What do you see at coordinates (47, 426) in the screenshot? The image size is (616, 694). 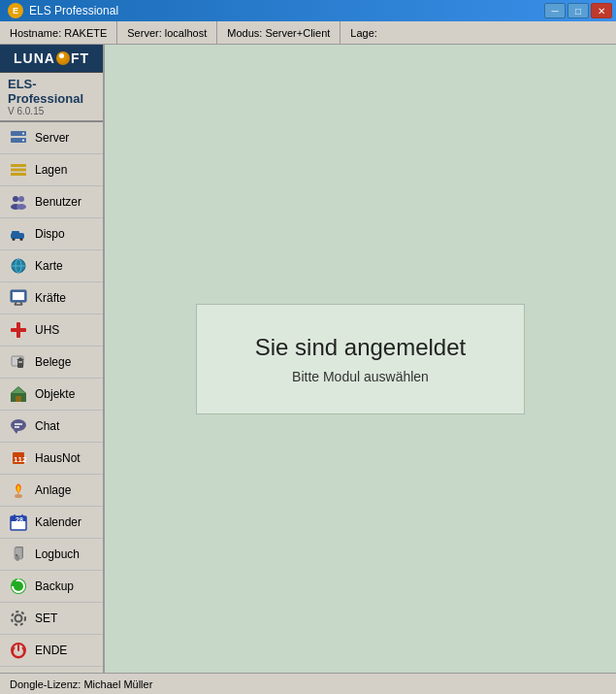 I see `chat-label: Chat` at bounding box center [47, 426].